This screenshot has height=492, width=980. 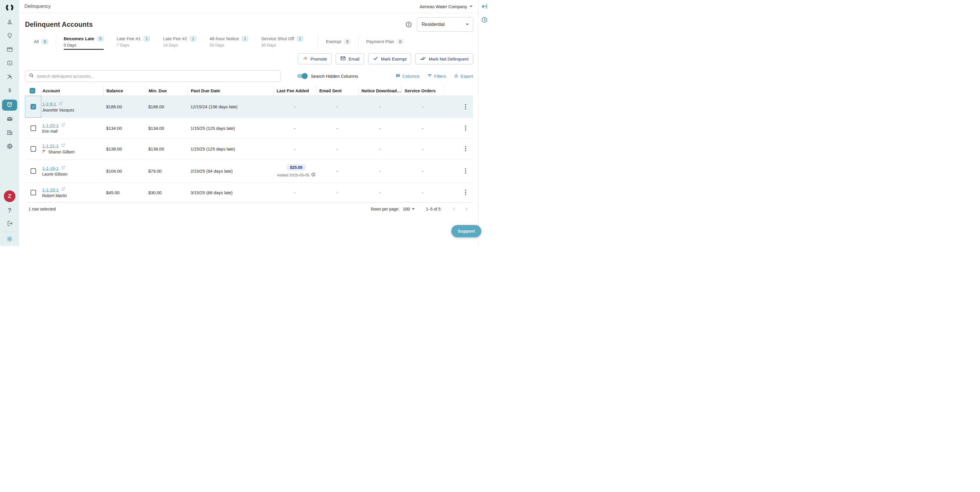 I want to click on collapse-panel-icon, so click(x=485, y=7).